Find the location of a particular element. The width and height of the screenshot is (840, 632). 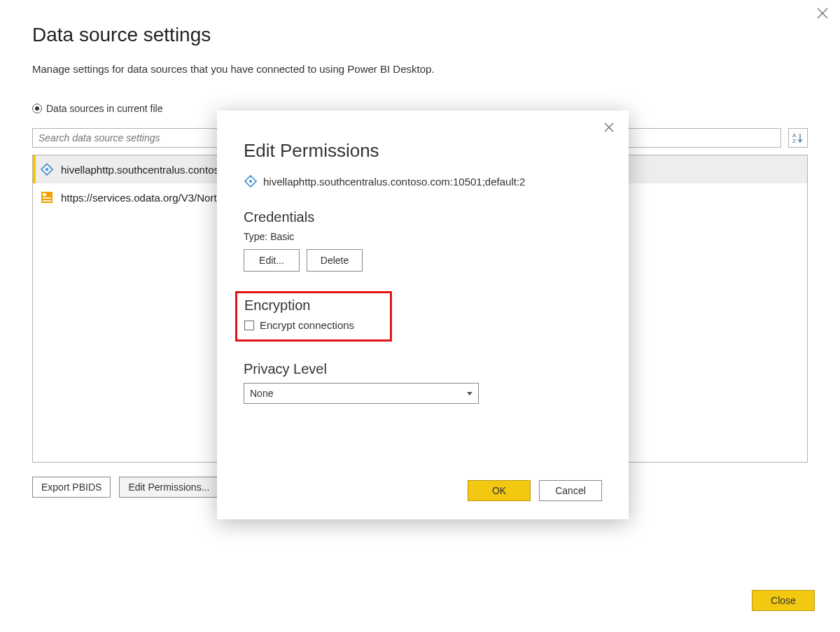

checkbox-icon is located at coordinates (249, 325).